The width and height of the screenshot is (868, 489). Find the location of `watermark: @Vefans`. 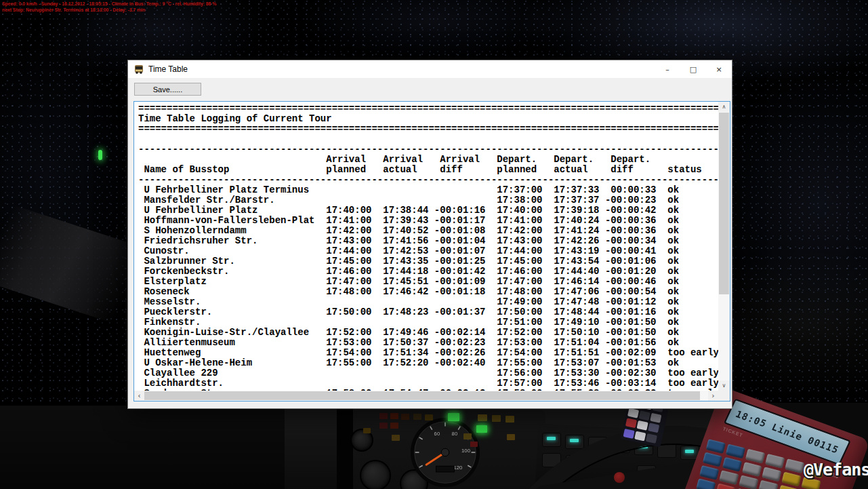

watermark: @Vefans is located at coordinates (836, 469).